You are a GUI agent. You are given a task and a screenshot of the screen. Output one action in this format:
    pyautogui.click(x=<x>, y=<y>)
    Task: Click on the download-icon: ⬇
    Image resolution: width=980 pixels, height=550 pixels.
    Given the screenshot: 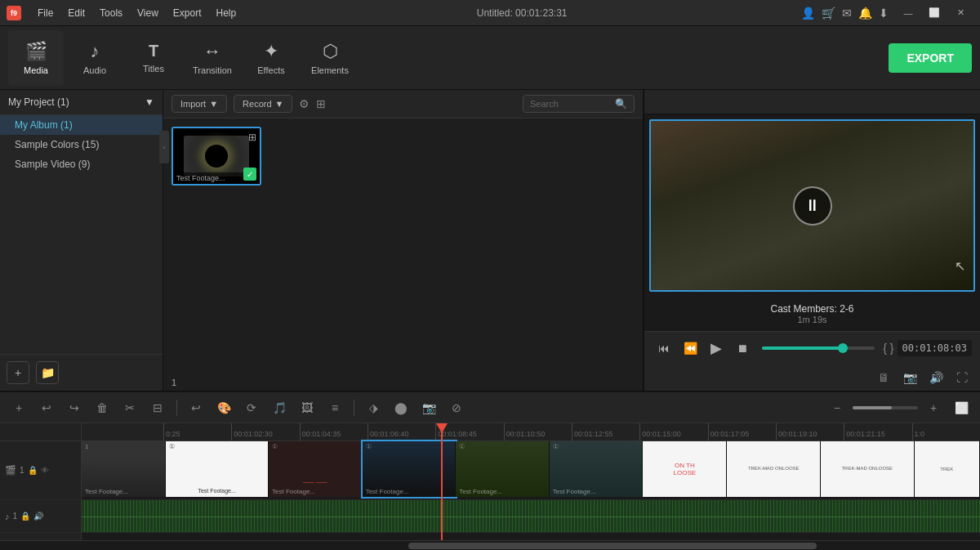 What is the action you would take?
    pyautogui.click(x=884, y=13)
    